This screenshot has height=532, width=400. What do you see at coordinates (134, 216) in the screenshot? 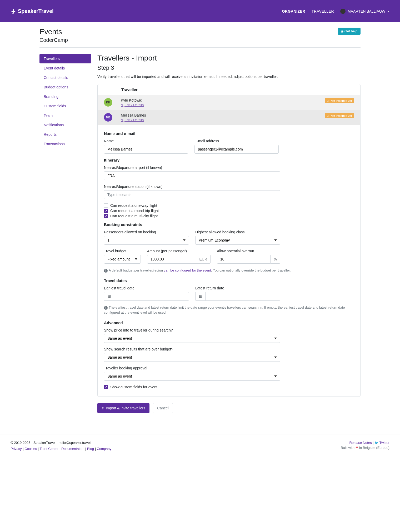
I see `multicity-label: Can request a multi-city flight` at bounding box center [134, 216].